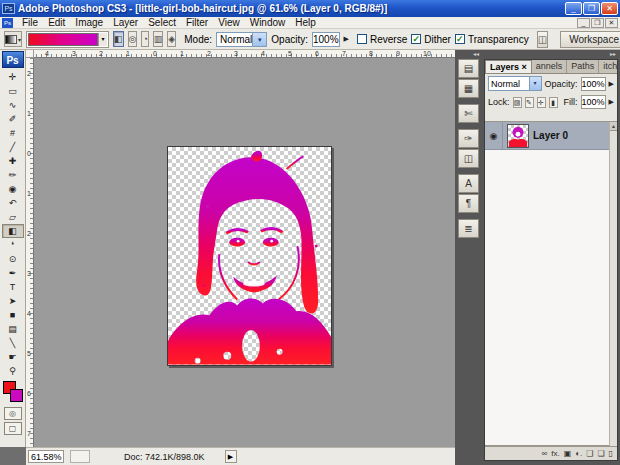 This screenshot has height=465, width=620. Describe the element at coordinates (362, 39) in the screenshot. I see `checkbox-icon` at that location.